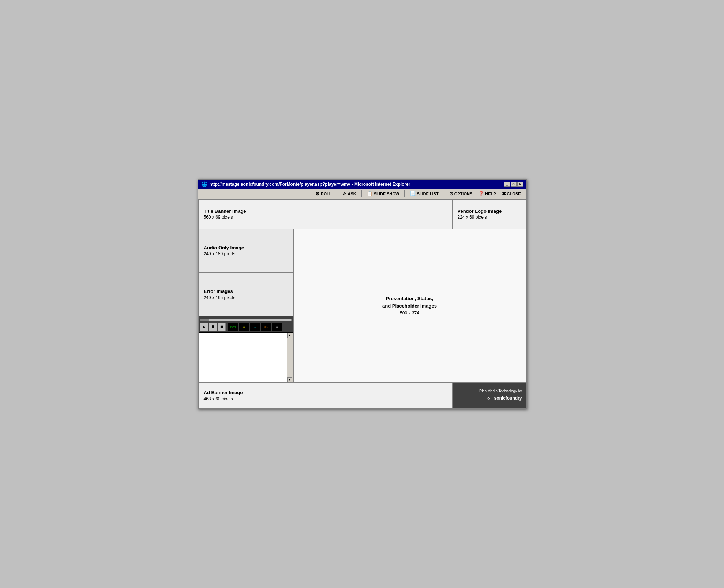 The width and height of the screenshot is (724, 588). Describe the element at coordinates (481, 194) in the screenshot. I see `help-icon: ❓` at that location.